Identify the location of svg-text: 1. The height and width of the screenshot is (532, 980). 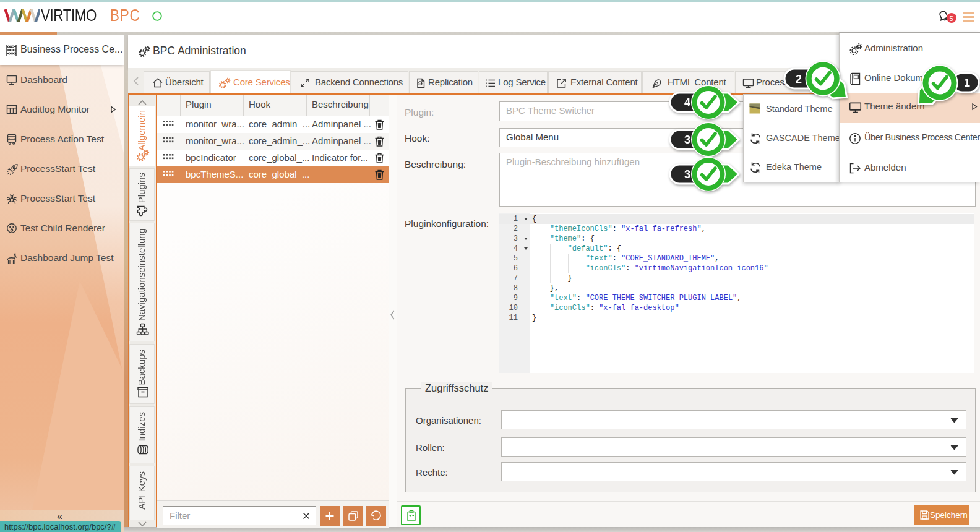
(967, 83).